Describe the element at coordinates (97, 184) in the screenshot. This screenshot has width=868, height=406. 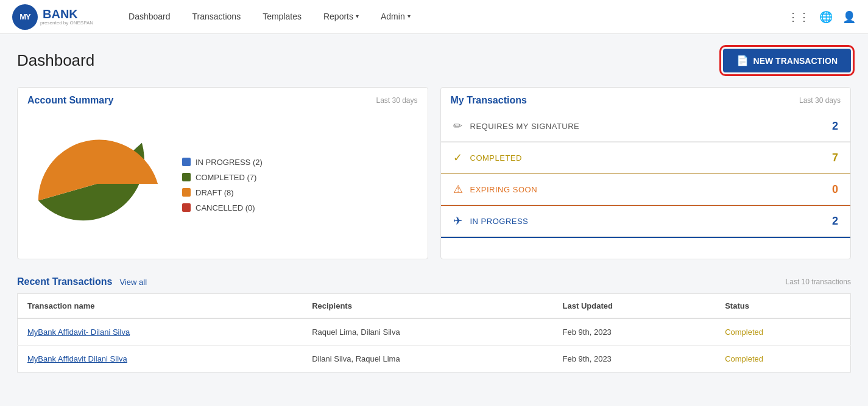
I see `pie-chart-svg` at that location.